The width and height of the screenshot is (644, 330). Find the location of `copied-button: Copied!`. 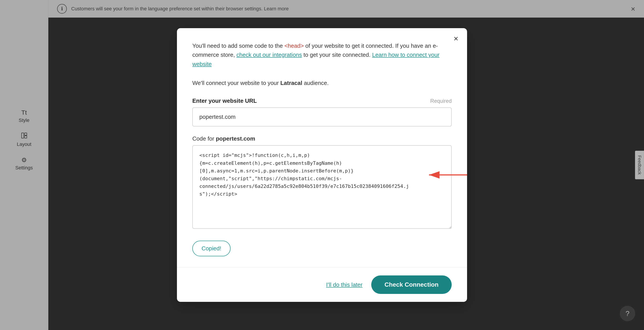

copied-button: Copied! is located at coordinates (212, 248).